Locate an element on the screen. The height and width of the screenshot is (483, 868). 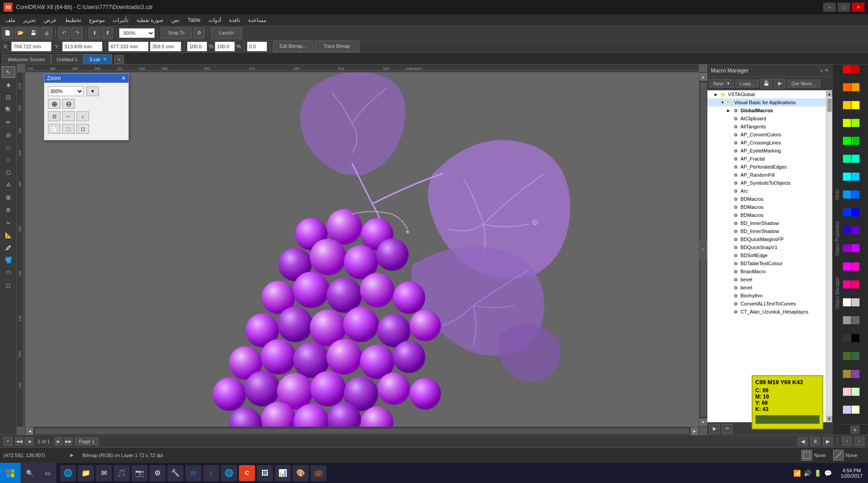
tab-welcome: Welcome Screen is located at coordinates (26, 59).